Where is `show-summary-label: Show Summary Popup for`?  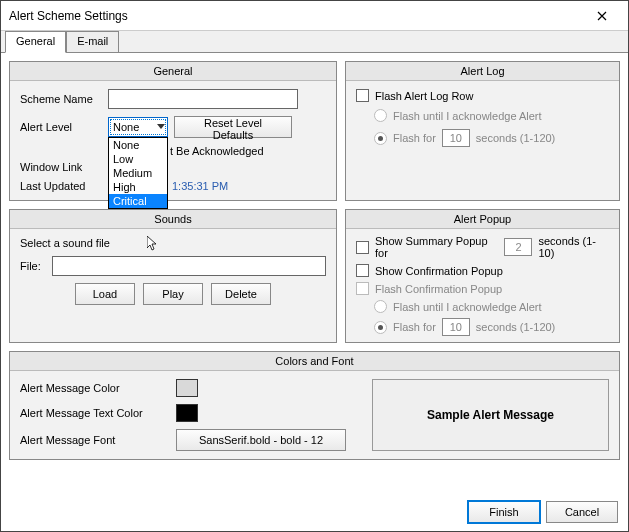
show-summary-label: Show Summary Popup for is located at coordinates (436, 247).